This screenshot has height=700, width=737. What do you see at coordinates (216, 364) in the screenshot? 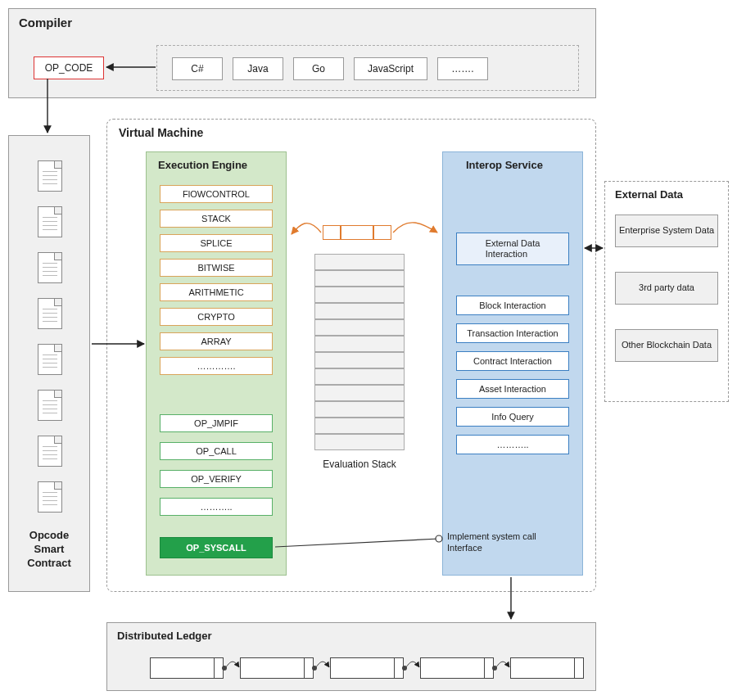
I see `execution-engine: Execution Engine FlOWCONTROL STACK SPLIC…` at bounding box center [216, 364].